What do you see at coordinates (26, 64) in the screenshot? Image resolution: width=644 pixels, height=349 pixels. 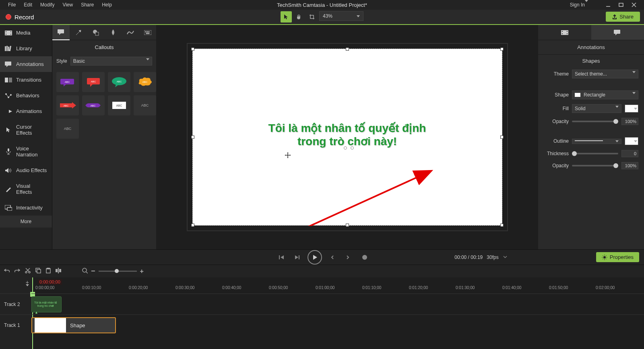 I see `sidebar-item-annotations: Annotations` at bounding box center [26, 64].